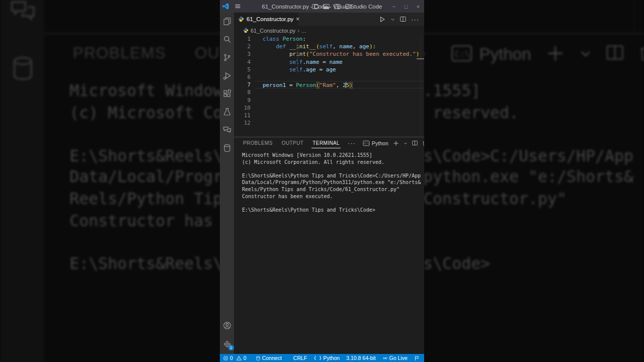 The width and height of the screenshot is (644, 362). I want to click on line-number: 2, so click(245, 46).